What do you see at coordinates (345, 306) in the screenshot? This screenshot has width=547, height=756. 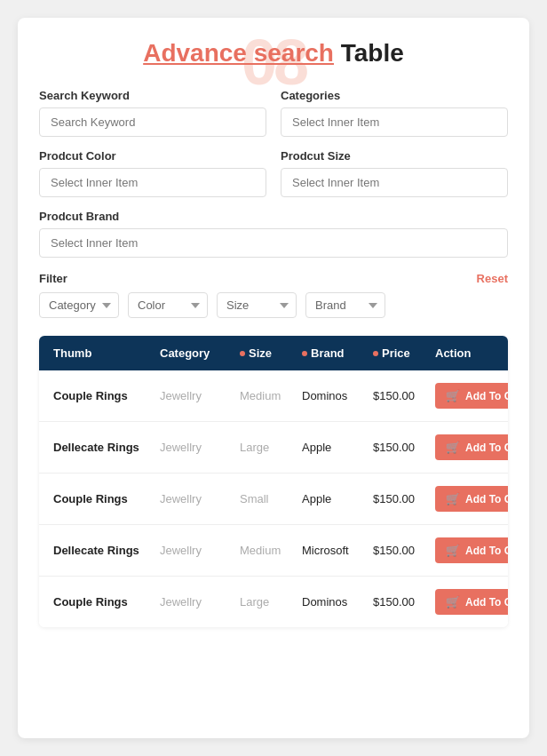 I see `brand-dropdown: Brand` at bounding box center [345, 306].